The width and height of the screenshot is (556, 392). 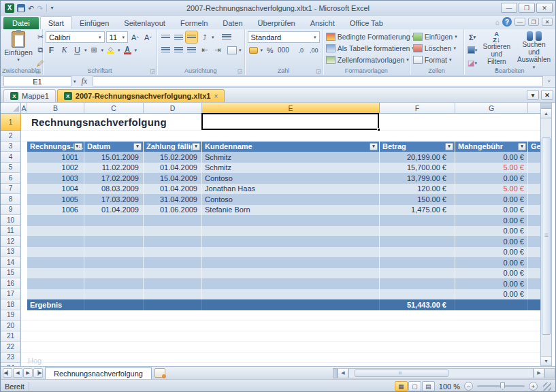 I want to click on cell-A16, so click(x=24, y=284).